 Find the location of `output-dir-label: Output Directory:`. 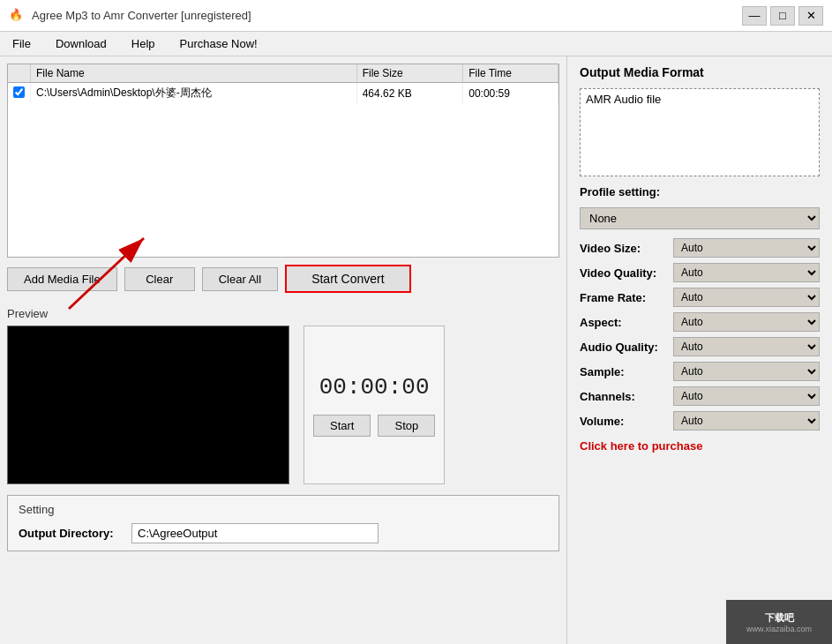

output-dir-label: Output Directory: is located at coordinates (71, 533).